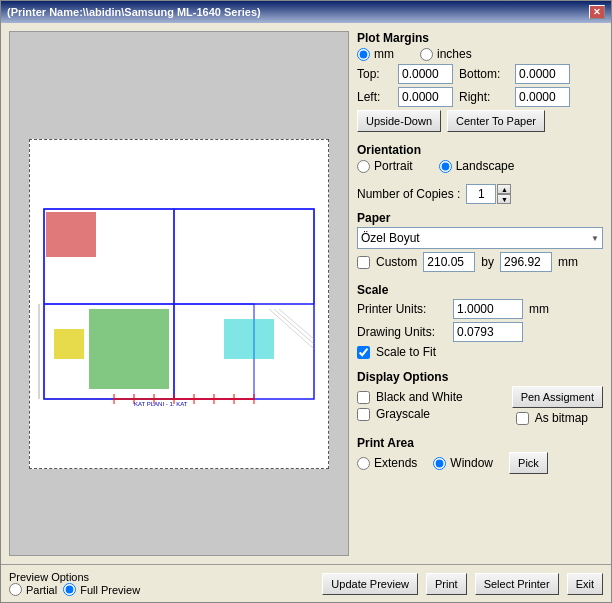 This screenshot has width=612, height=603. What do you see at coordinates (70, 590) in the screenshot?
I see `full-preview-radio` at bounding box center [70, 590].